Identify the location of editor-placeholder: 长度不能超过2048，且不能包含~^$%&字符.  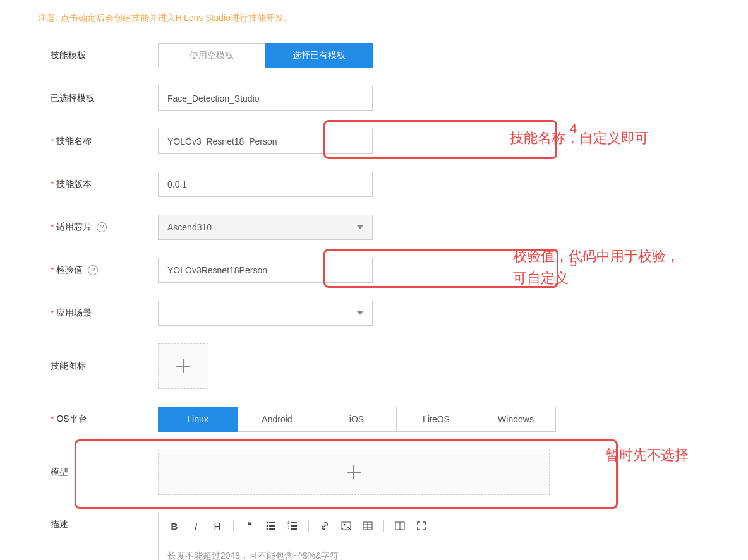
(415, 549).